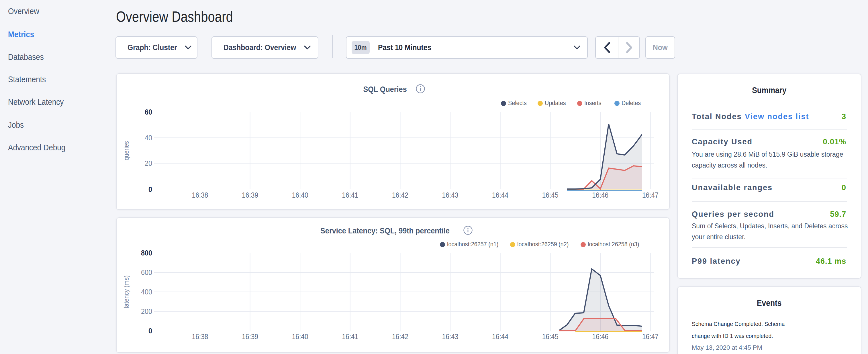 The width and height of the screenshot is (868, 354). I want to click on svg-text: 600, so click(147, 272).